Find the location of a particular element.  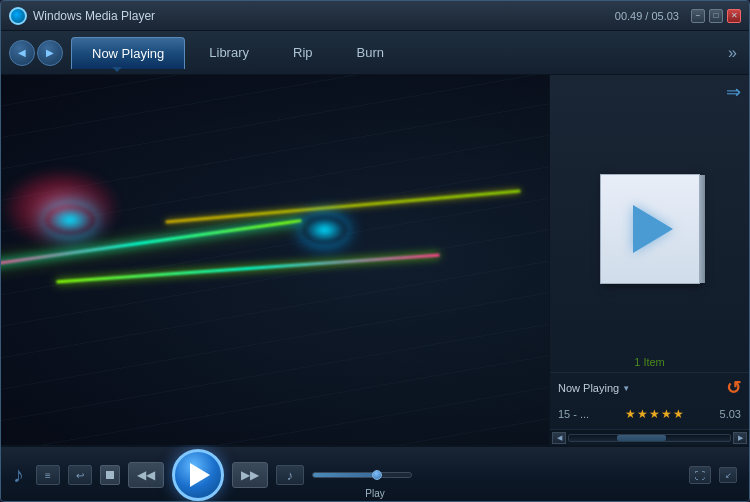

tab-rip: Rip is located at coordinates (303, 53).